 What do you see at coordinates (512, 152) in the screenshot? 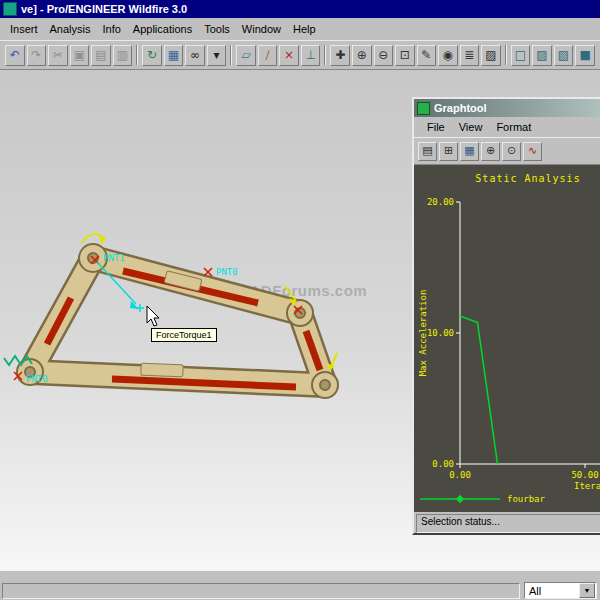
I see `zoom-icon: ⊙` at bounding box center [512, 152].